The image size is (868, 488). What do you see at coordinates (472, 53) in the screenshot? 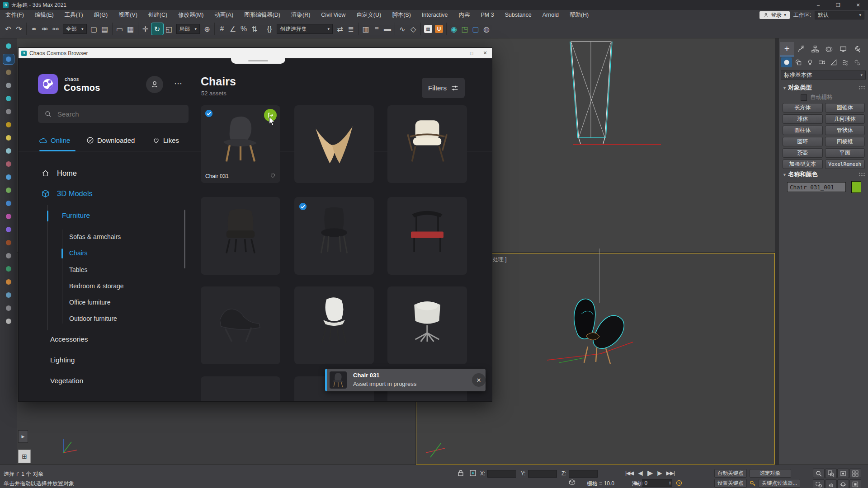
I see `cosmos-maximize-button: □` at bounding box center [472, 53].